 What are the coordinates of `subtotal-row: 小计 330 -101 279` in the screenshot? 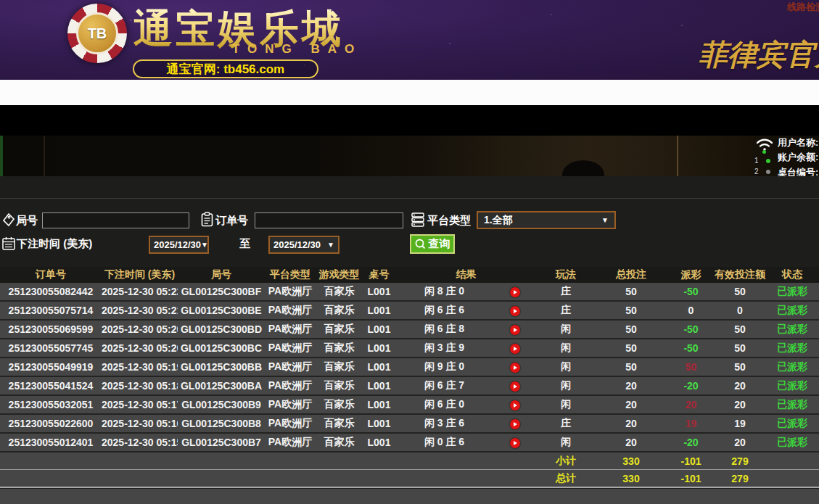 It's located at (409, 461).